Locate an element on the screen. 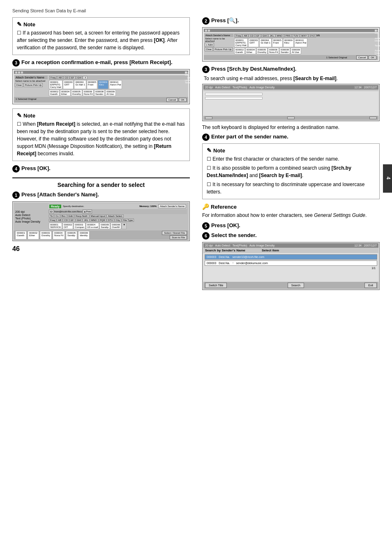 Image resolution: width=392 pixels, height=555 pixels. result2-name: 000003 is located at coordinates (211, 263).